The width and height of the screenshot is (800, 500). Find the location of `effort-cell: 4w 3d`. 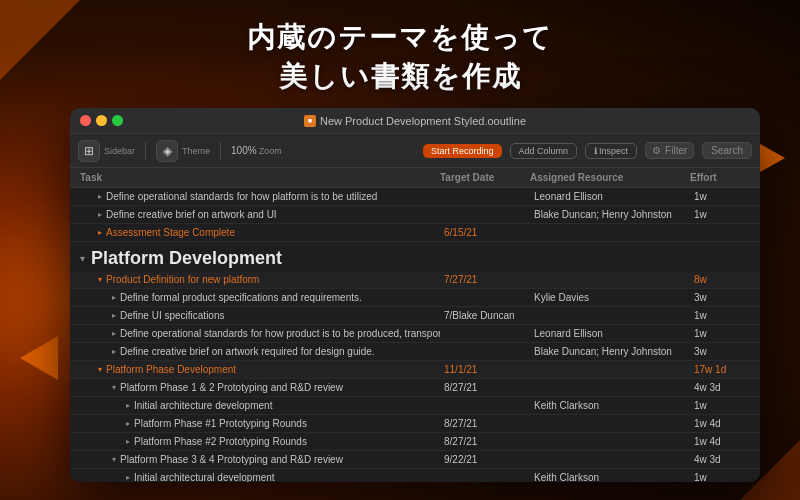

effort-cell: 4w 3d is located at coordinates (720, 460).